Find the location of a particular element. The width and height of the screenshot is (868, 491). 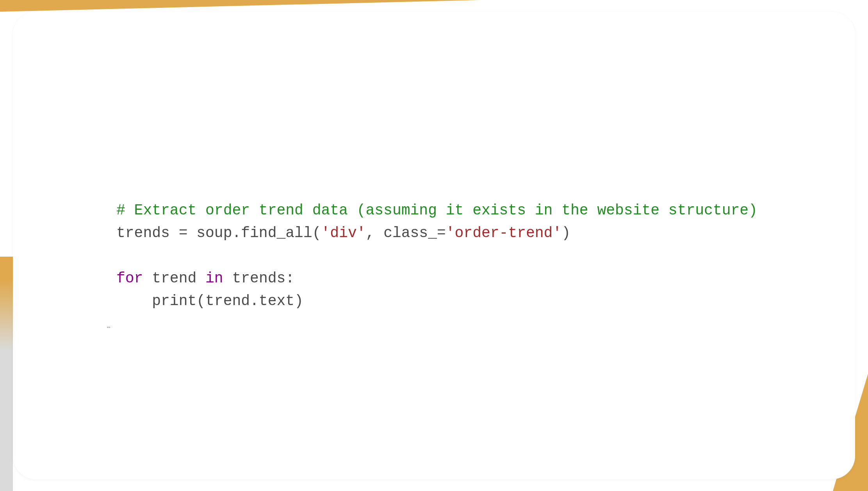

code-keyword-in: in is located at coordinates (214, 278).